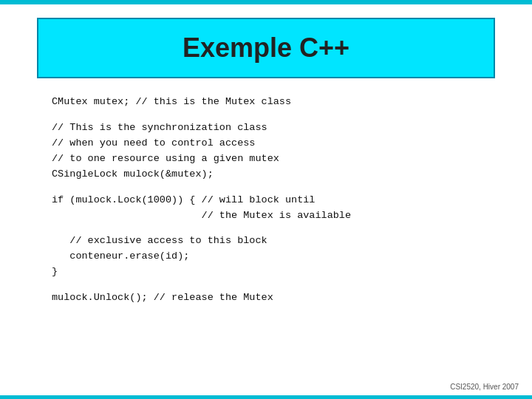 This screenshot has height=399, width=532. Describe the element at coordinates (266, 129) in the screenshot. I see `code-line-3: // This is the synchronization class` at that location.